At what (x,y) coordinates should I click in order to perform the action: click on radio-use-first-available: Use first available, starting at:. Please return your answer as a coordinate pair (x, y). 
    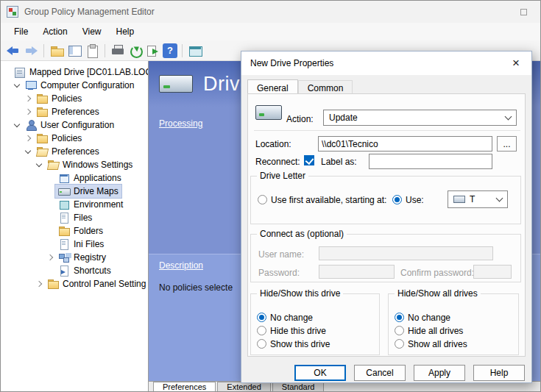
    Looking at the image, I should click on (322, 200).